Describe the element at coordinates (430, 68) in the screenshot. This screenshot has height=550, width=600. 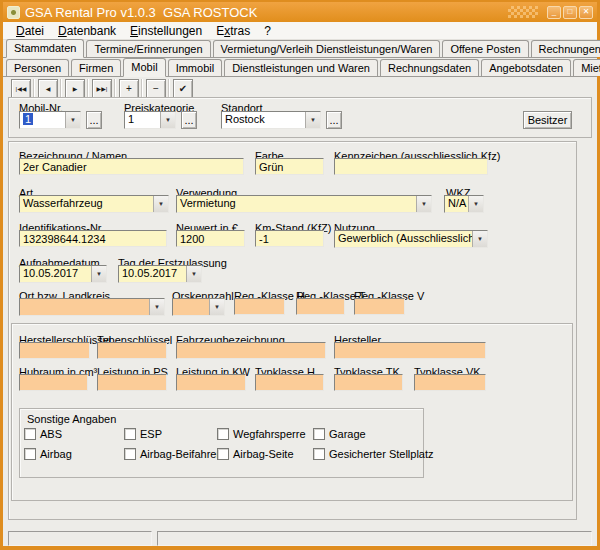
I see `tab-rechnungsdaten: Rechnungsdaten` at that location.